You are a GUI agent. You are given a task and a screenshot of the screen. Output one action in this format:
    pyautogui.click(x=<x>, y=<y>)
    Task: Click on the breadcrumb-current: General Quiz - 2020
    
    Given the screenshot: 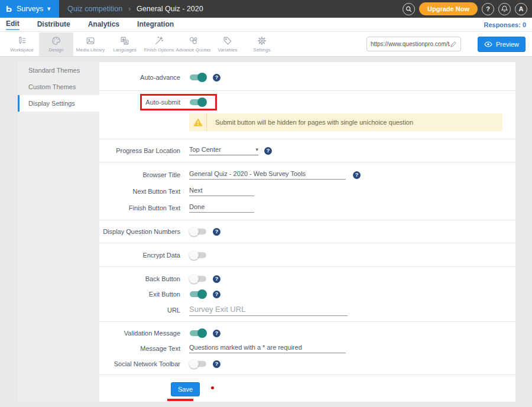 What is the action you would take?
    pyautogui.click(x=170, y=9)
    